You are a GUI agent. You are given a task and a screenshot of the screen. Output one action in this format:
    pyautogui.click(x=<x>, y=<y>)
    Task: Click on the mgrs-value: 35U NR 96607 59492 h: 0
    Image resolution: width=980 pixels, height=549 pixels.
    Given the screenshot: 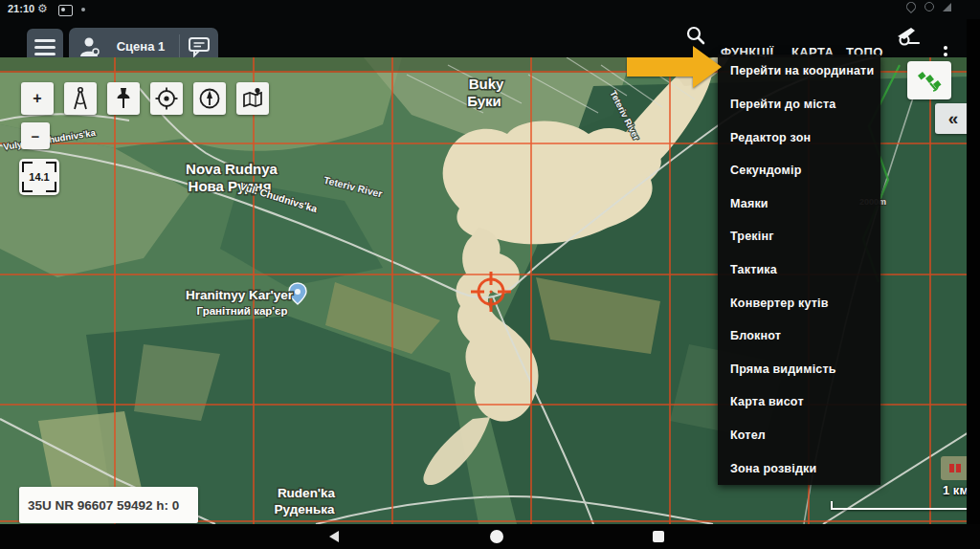 What is the action you would take?
    pyautogui.click(x=103, y=505)
    